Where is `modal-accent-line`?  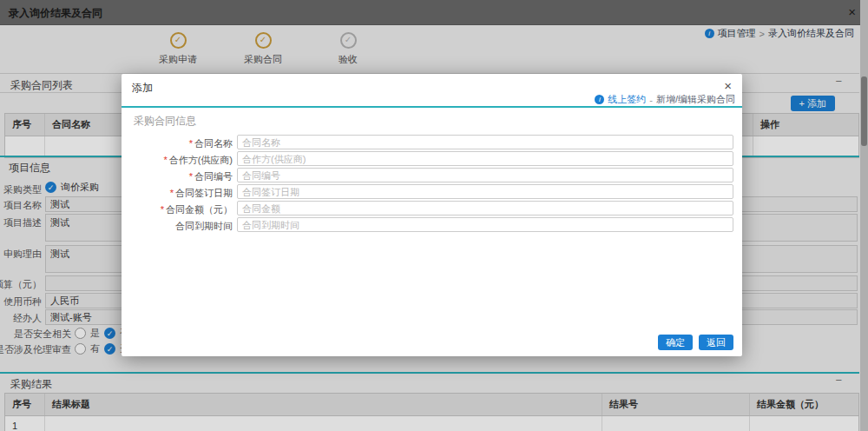 modal-accent-line is located at coordinates (432, 107).